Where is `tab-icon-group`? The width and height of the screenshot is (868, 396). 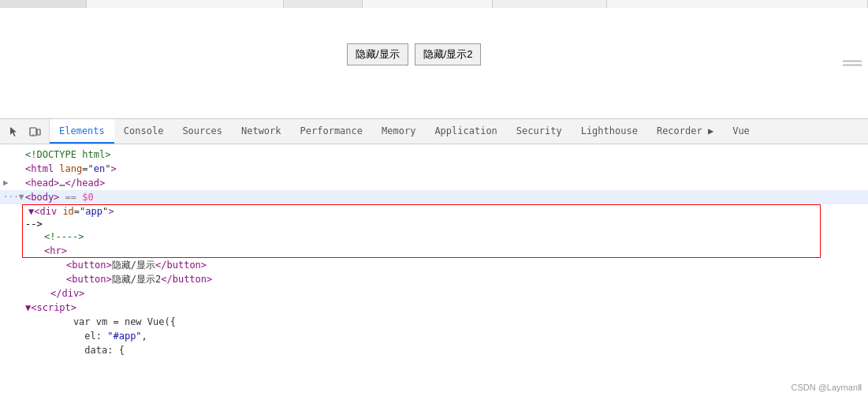 tab-icon-group is located at coordinates (25, 131).